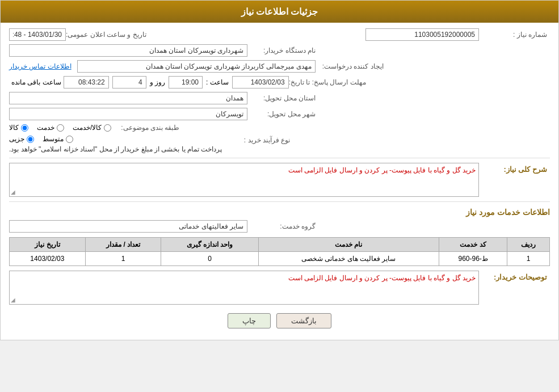 The height and width of the screenshot is (392, 559). Describe the element at coordinates (348, 245) in the screenshot. I see `col-name: نام خدمت` at that location.